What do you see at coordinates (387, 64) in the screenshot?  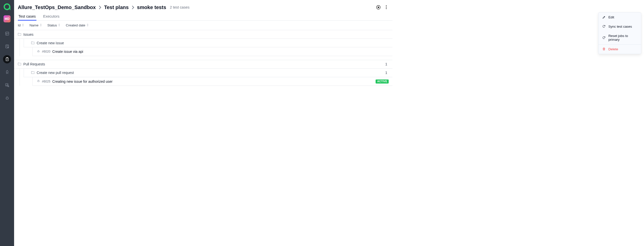 I see `group-count: 1` at bounding box center [387, 64].